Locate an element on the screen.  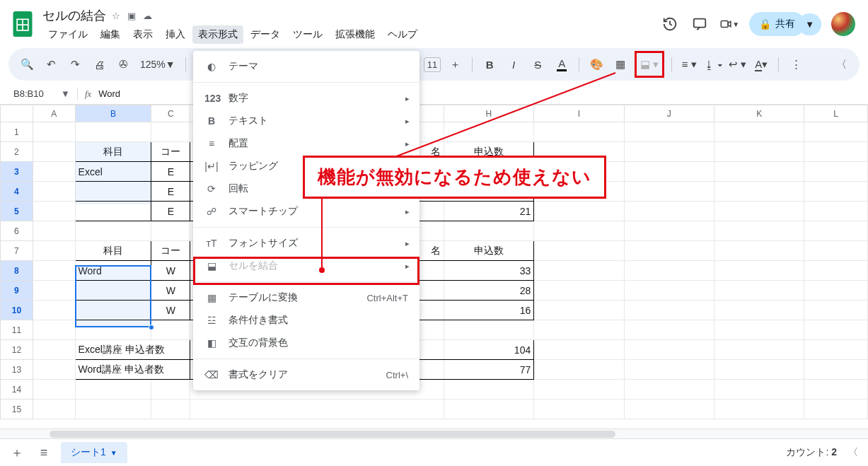
row-13: 13 is located at coordinates (17, 370).